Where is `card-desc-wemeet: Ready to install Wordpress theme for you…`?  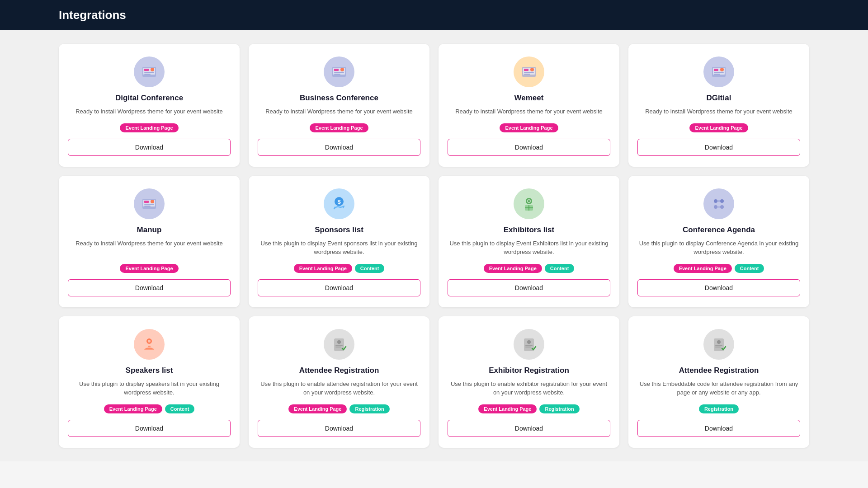
card-desc-wemeet: Ready to install Wordpress theme for you… is located at coordinates (529, 112).